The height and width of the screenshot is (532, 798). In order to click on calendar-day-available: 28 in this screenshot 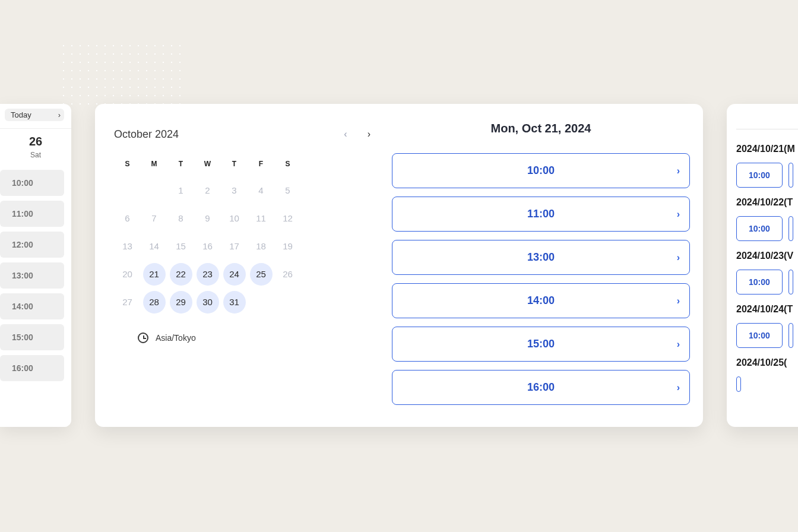, I will do `click(154, 302)`.